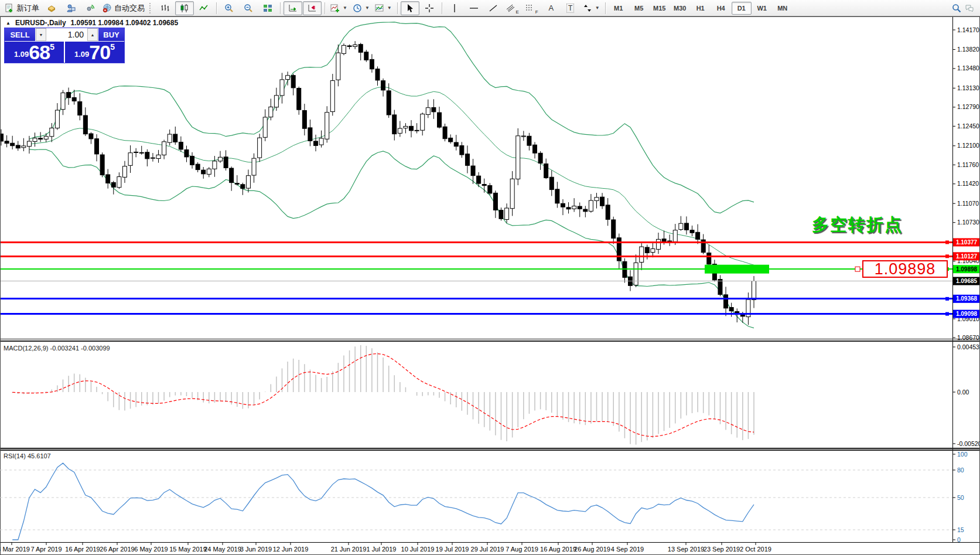  Describe the element at coordinates (680, 8) in the screenshot. I see `tab-timeframe-M30: M30` at that location.